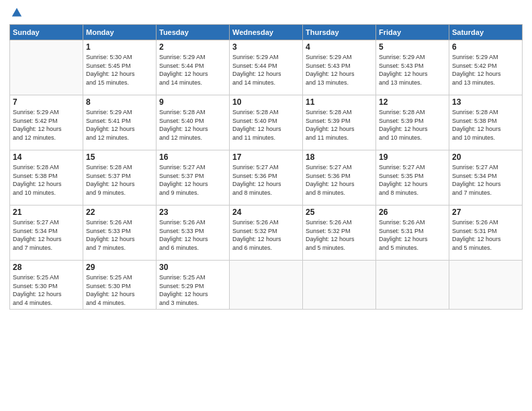  Describe the element at coordinates (486, 123) in the screenshot. I see `calendar-cell: 13Sunrise: 5:28 AM Sunset: 5:38 PM Dayli…` at that location.